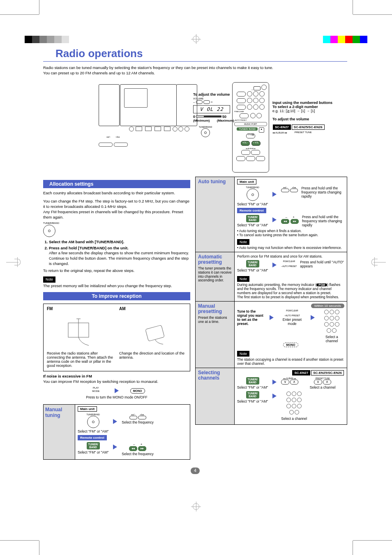  I want to click on remote-illustration: ○ PGM/CLEAR –AUTO PRESET MUSIC PORT TUNE…, so click(251, 127).